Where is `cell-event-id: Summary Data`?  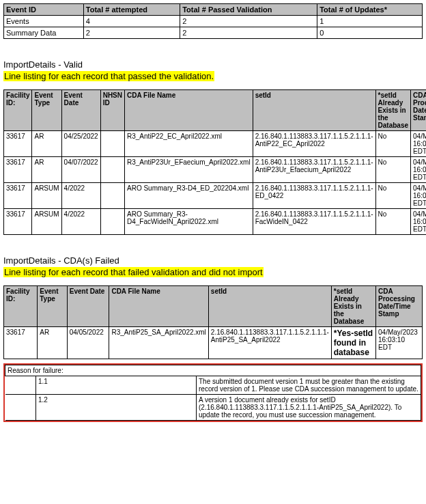 cell-event-id: Summary Data is located at coordinates (44, 33).